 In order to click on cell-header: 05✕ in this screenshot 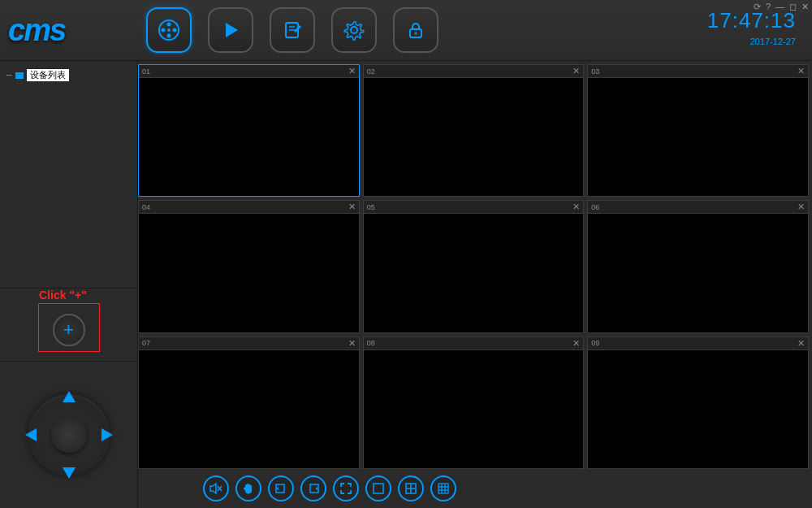, I will do `click(474, 207)`.